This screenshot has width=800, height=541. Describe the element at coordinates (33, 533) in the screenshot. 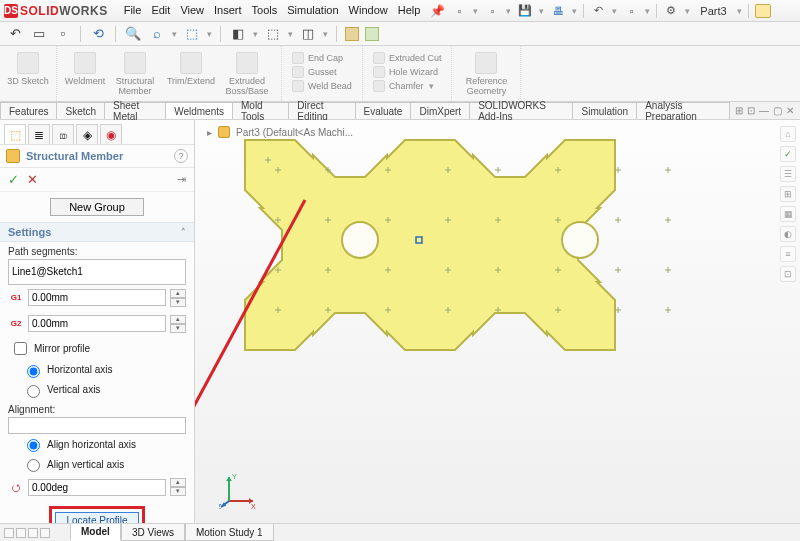

I see `last-tab-icon` at that location.